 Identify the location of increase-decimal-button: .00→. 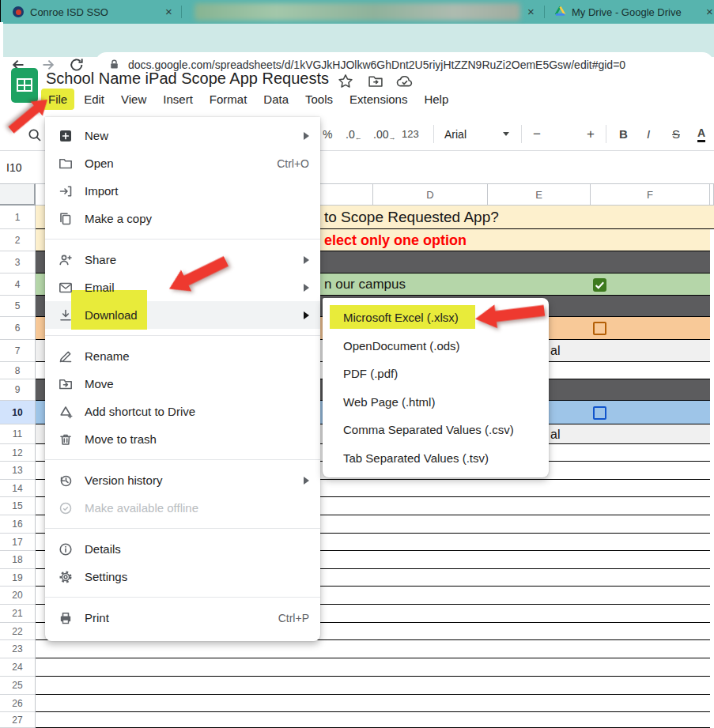
(384, 134).